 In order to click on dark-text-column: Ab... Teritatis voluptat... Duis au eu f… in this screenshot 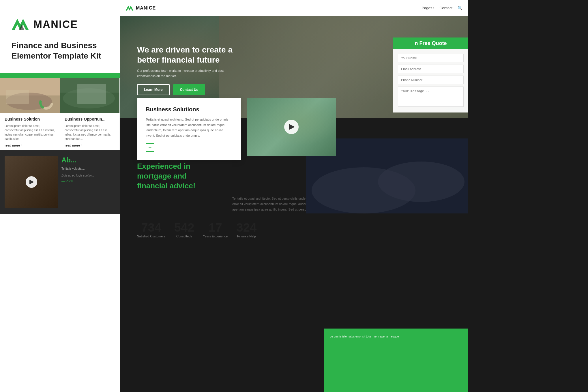, I will do `click(88, 182)`.